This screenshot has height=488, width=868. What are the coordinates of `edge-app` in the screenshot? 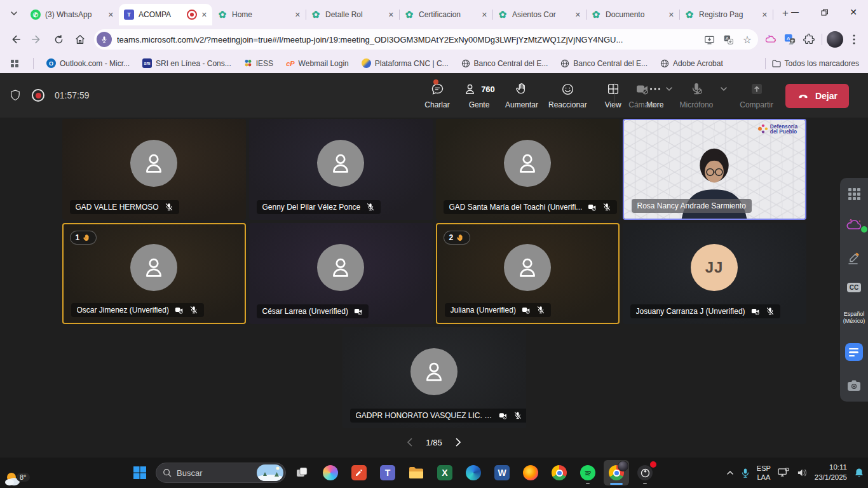 It's located at (473, 473).